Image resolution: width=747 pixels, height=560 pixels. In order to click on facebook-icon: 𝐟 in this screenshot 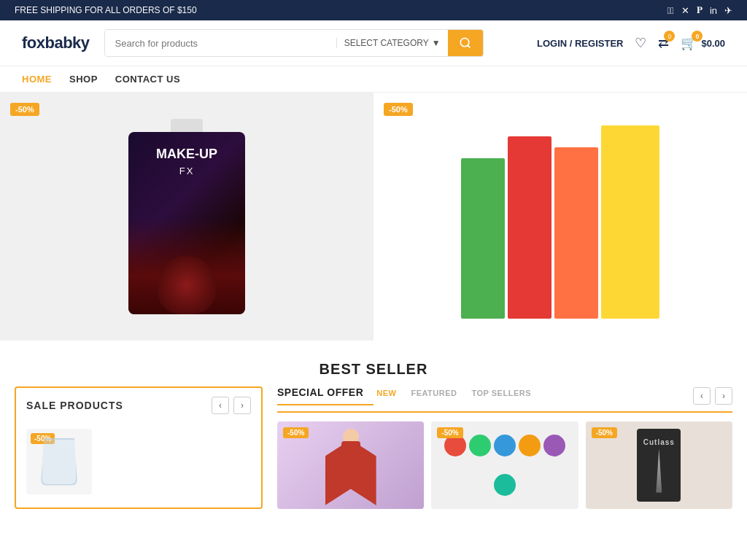, I will do `click(670, 10)`.